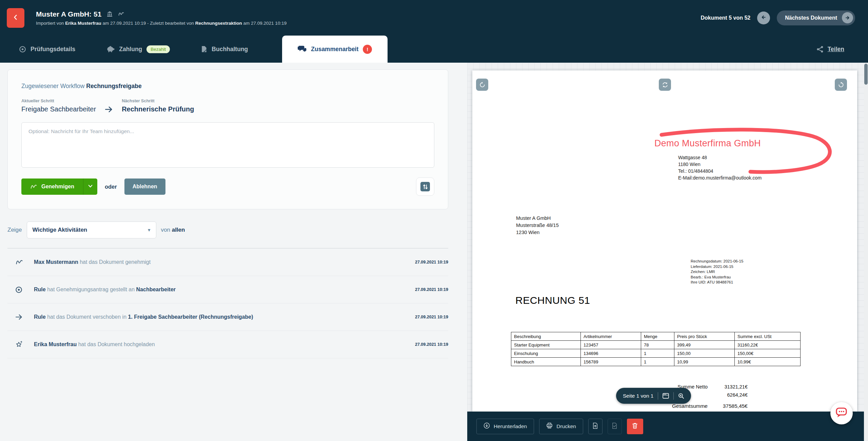 The width and height of the screenshot is (868, 441). What do you see at coordinates (228, 317) in the screenshot?
I see `activity-row: Rule hat das Dokument verschoben in 1. F…` at bounding box center [228, 317].